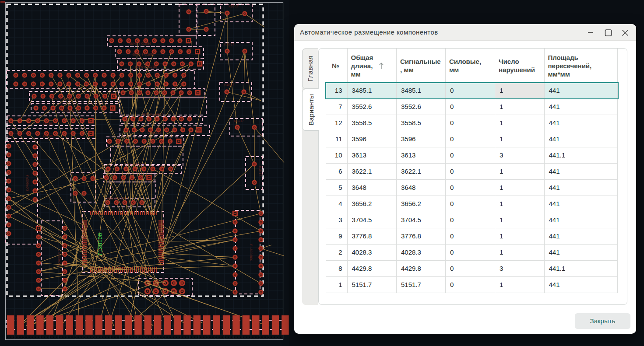  I want to click on svg-text: ЛЬ559ЕЛ16, so click(152, 114).